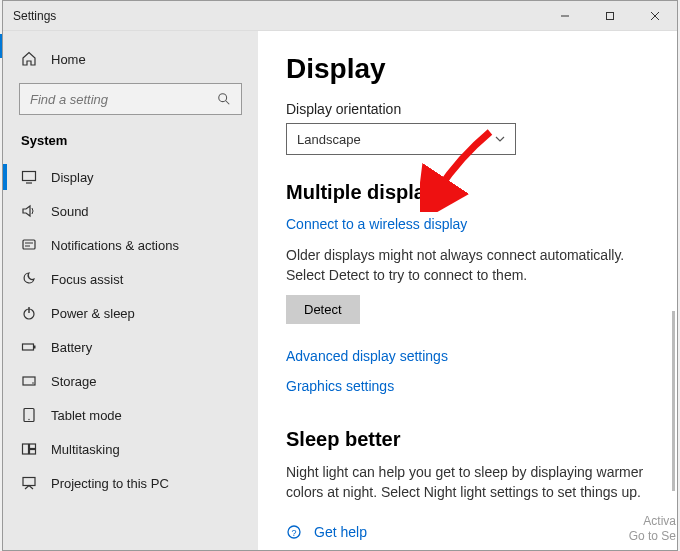  What do you see at coordinates (674, 401) in the screenshot?
I see `scrollbar-thumb` at bounding box center [674, 401].